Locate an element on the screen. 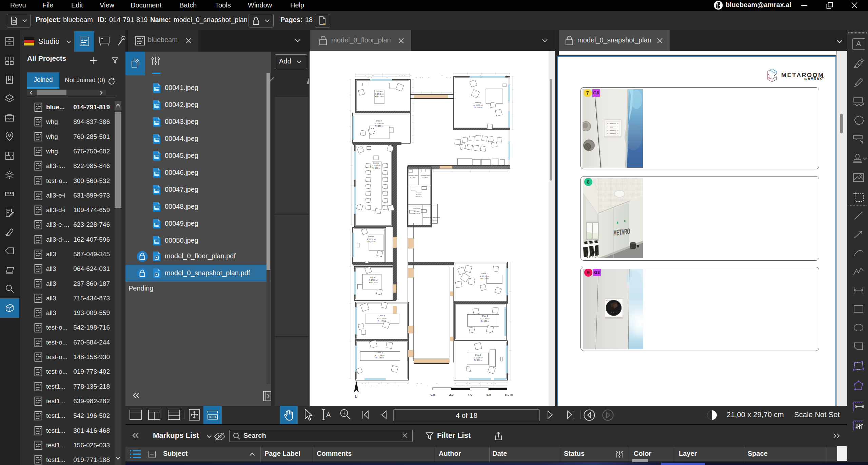  svg-text: Utility room is located at coordinates (417, 208).